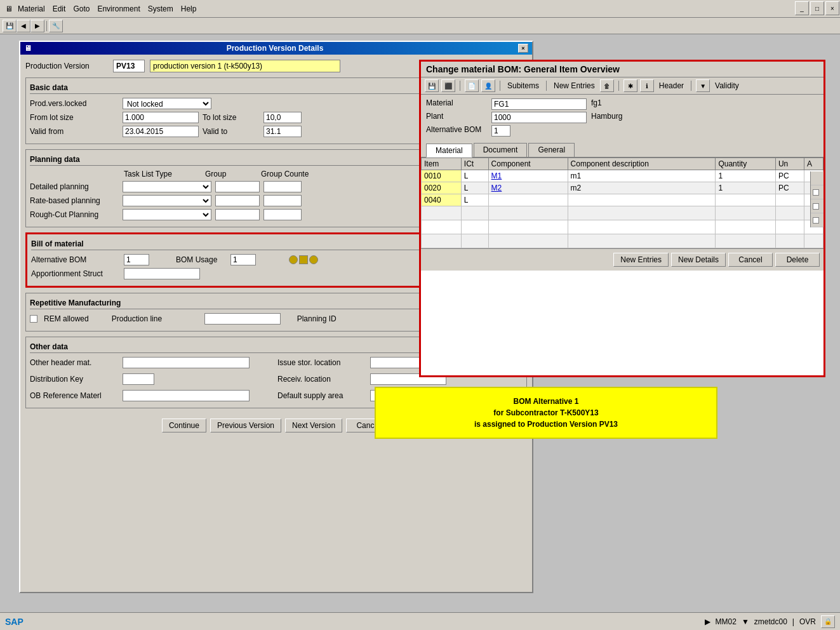 This screenshot has height=630, width=840. What do you see at coordinates (523, 48) in the screenshot?
I see `dialog-close-button: ×` at bounding box center [523, 48].